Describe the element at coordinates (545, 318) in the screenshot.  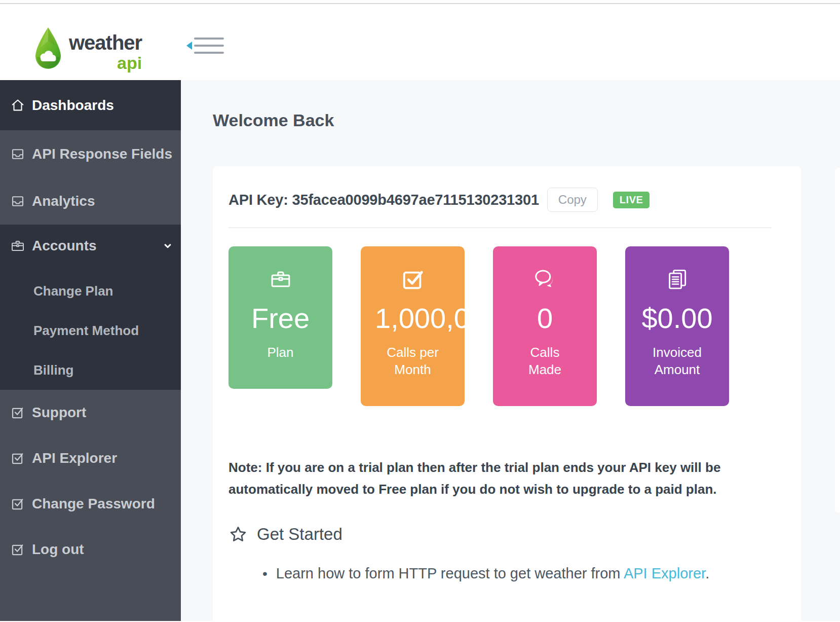
I see `stat-value: 0` at that location.